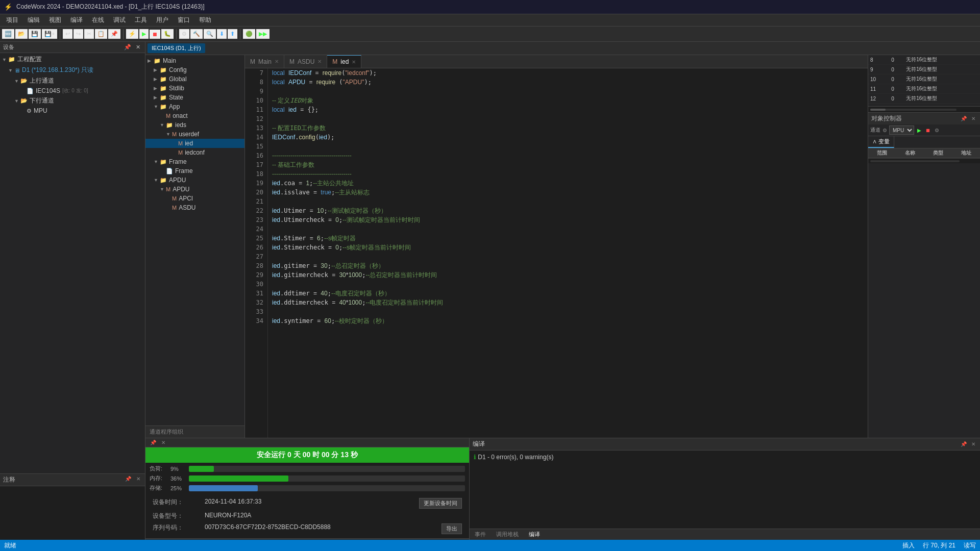 The width and height of the screenshot is (980, 551). What do you see at coordinates (195, 116) in the screenshot?
I see `file-tree-onact: M onact` at bounding box center [195, 116].